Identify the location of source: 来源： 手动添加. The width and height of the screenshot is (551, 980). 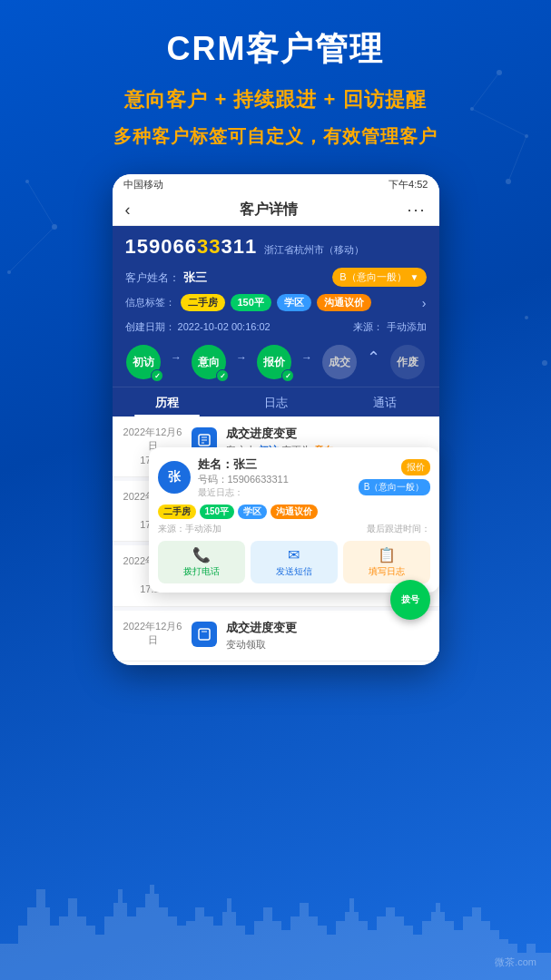
(389, 327).